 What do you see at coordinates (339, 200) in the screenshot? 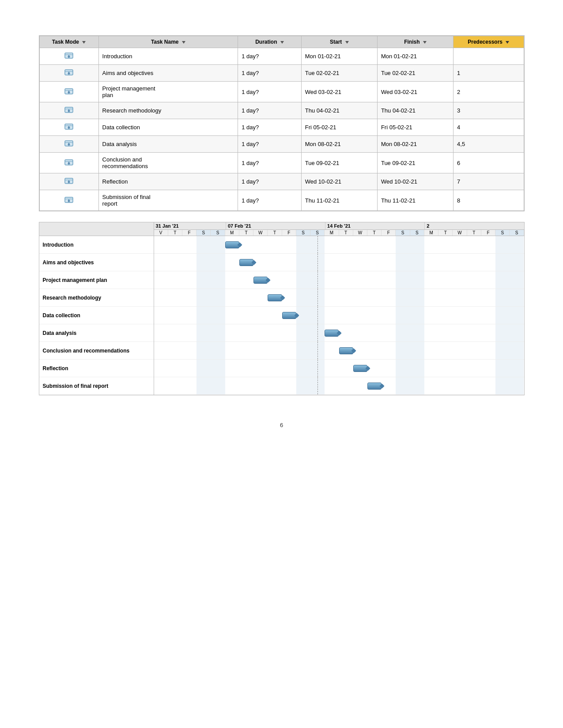
I see `start-cell: Thu 11-02-21` at bounding box center [339, 200].